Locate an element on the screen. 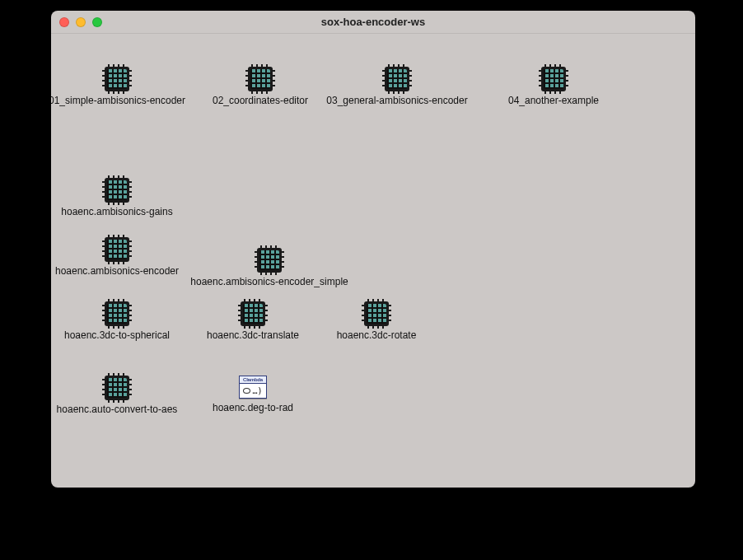  item-03-general: 03_general-ambisonics-encoder is located at coordinates (397, 86).